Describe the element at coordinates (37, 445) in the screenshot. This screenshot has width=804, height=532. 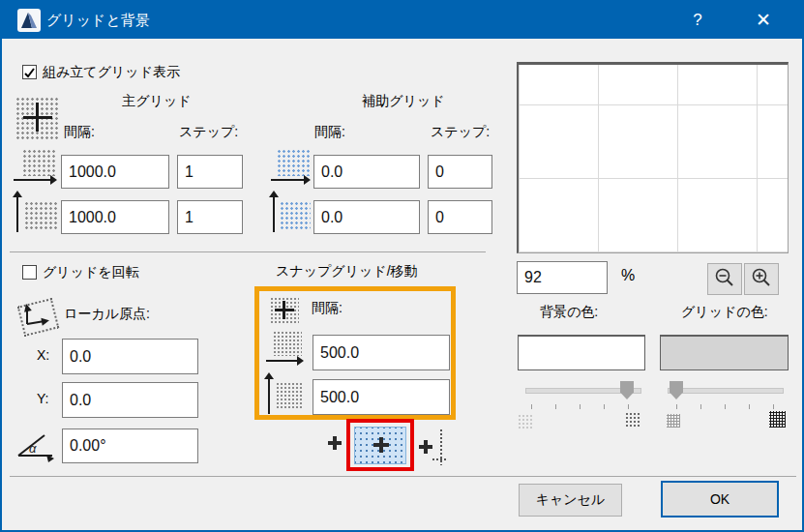
I see `angle-icon: α` at that location.